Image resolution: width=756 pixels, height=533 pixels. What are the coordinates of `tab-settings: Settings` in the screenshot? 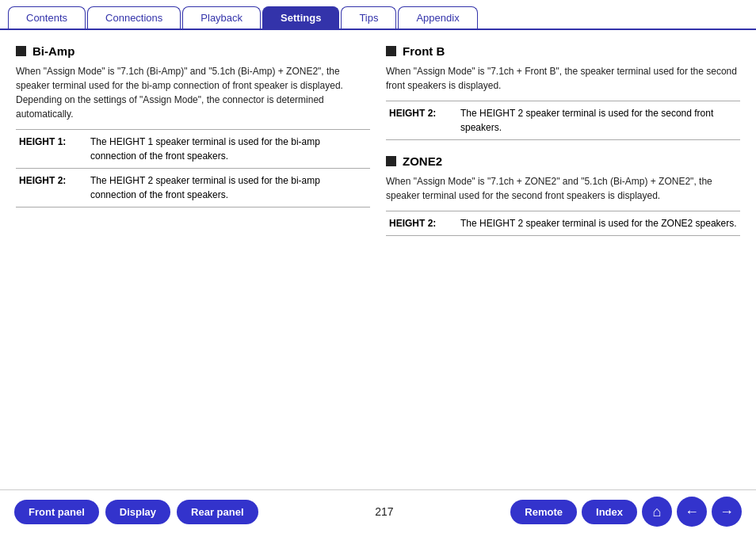 It's located at (301, 17).